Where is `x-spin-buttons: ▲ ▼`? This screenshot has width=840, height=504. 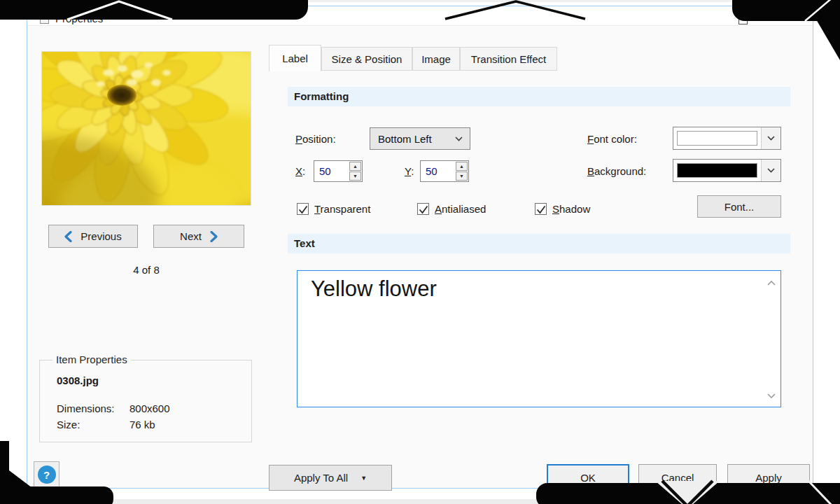
x-spin-buttons: ▲ ▼ is located at coordinates (356, 171).